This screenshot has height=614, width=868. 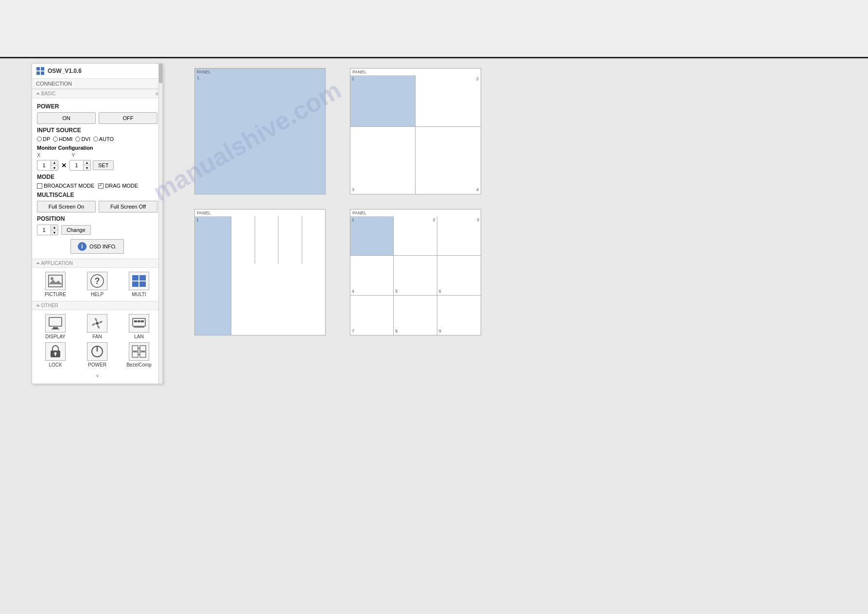 What do you see at coordinates (97, 93) in the screenshot?
I see `basic-section-header: ❧ BASIC ∧` at bounding box center [97, 93].